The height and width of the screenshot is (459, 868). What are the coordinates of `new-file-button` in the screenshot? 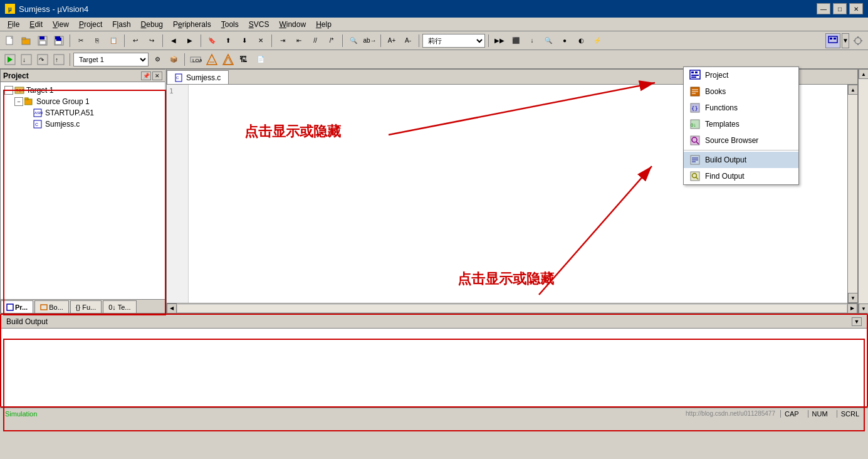 It's located at (10, 41).